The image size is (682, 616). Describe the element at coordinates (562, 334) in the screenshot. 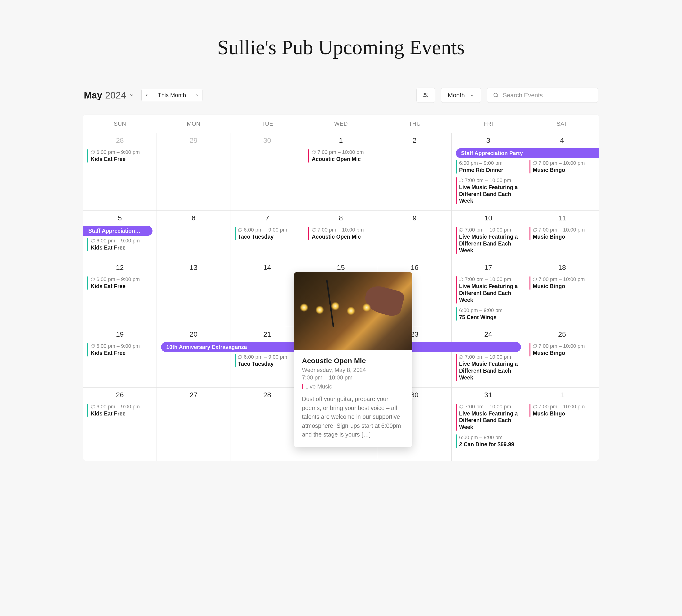

I see `day-number: 25` at that location.